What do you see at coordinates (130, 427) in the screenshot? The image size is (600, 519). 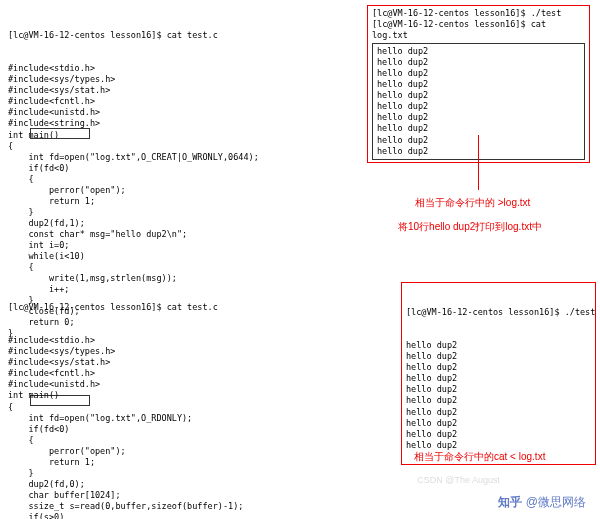 I see `code-lines: #include<stdio.h> #include<sys/types.h> …` at bounding box center [130, 427].